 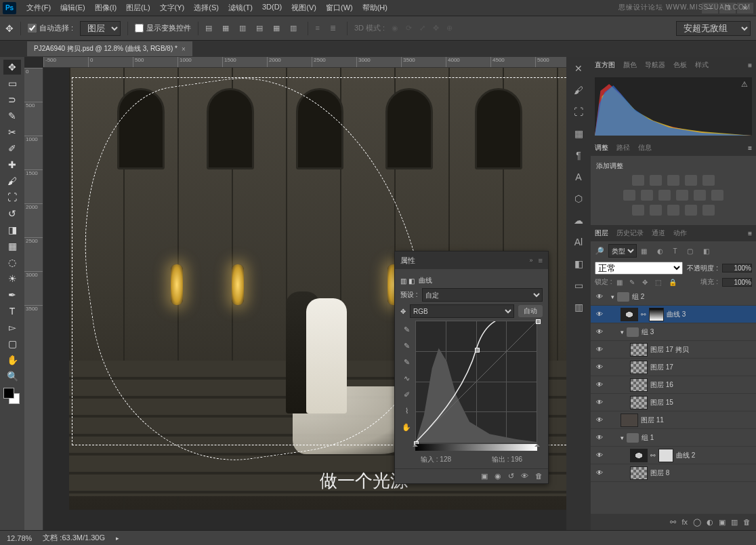 What do you see at coordinates (673, 210) in the screenshot?
I see `adj-thresh` at bounding box center [673, 210].